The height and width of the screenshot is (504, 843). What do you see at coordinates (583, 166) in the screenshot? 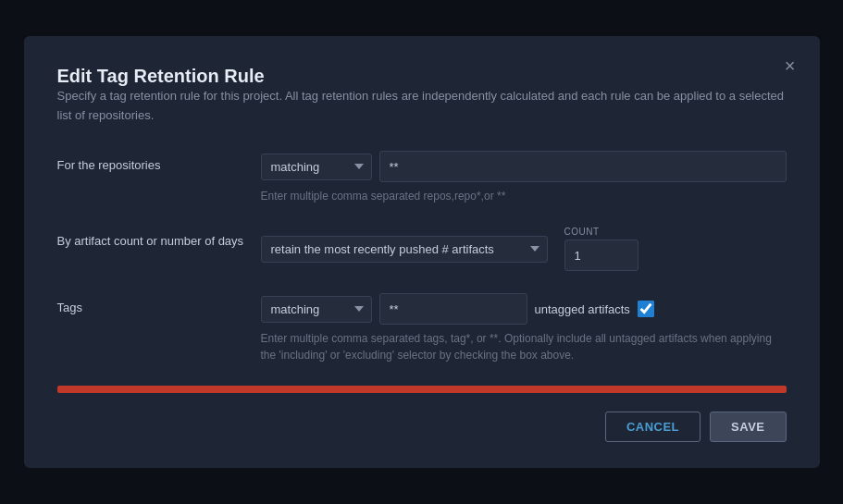
I see `repositories-pattern-input` at bounding box center [583, 166].